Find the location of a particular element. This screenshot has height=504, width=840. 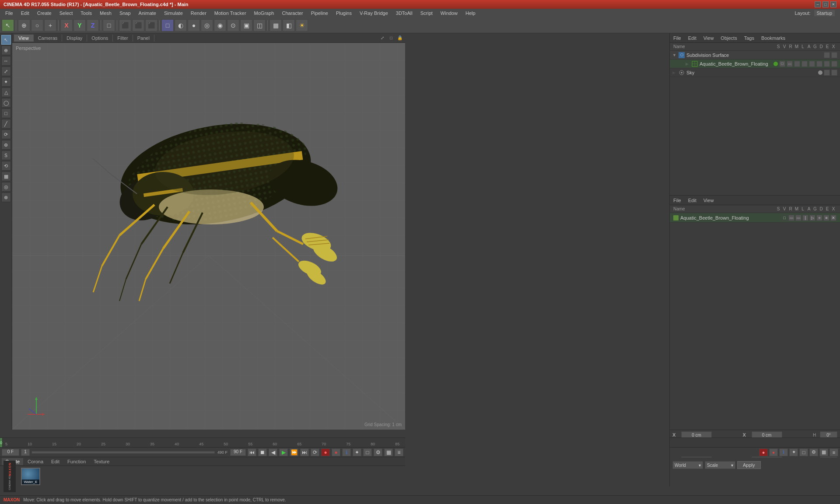

transport-fps: 1 is located at coordinates (25, 452).